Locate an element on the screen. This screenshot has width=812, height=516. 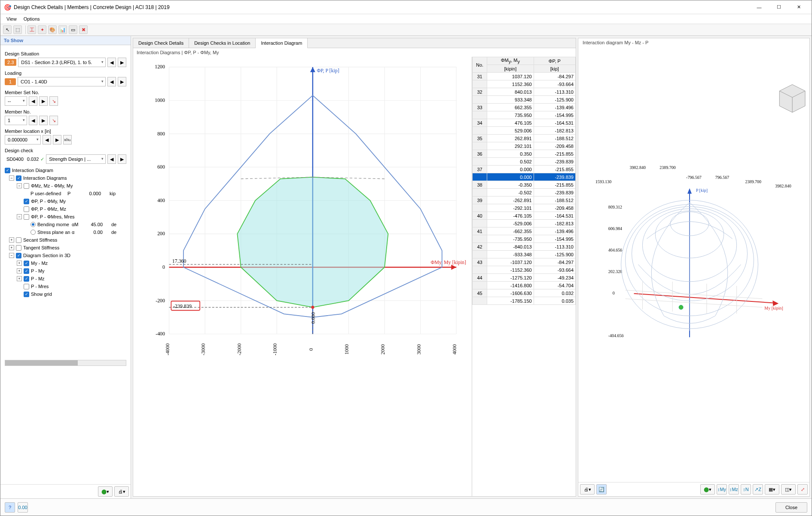
help-button: ? is located at coordinates (10, 507).